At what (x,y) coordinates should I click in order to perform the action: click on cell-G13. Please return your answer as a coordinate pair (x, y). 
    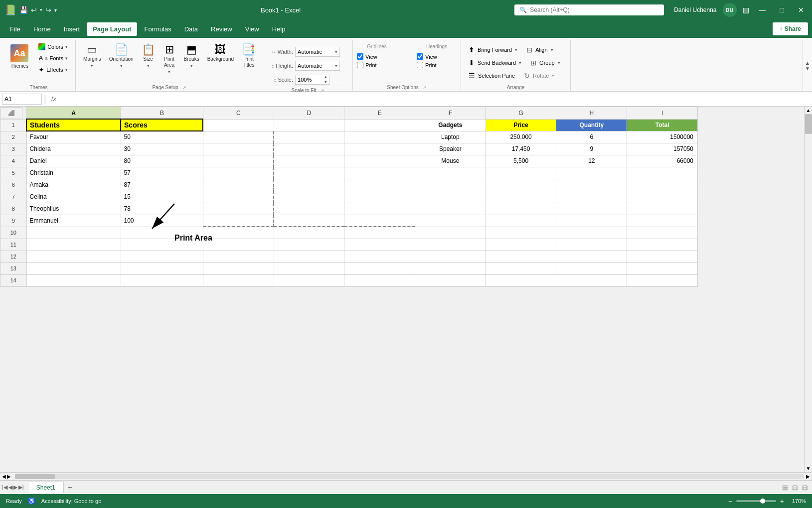
    Looking at the image, I should click on (521, 268).